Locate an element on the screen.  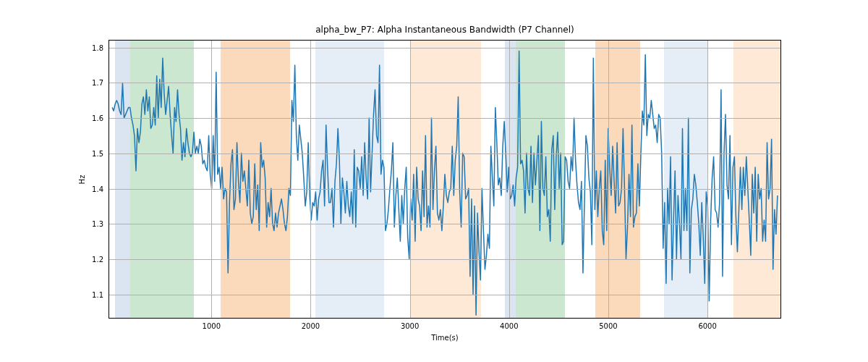
y-axis-label: Hz is located at coordinates (82, 180).